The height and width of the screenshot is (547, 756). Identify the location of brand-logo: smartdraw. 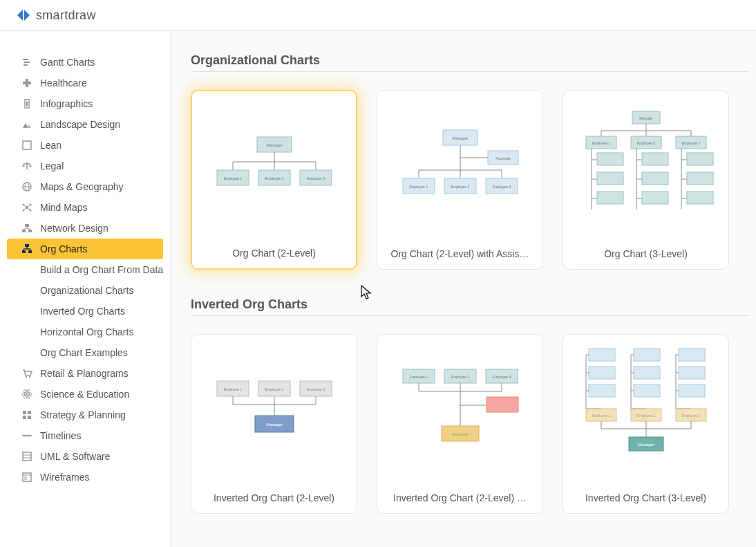
(55, 15).